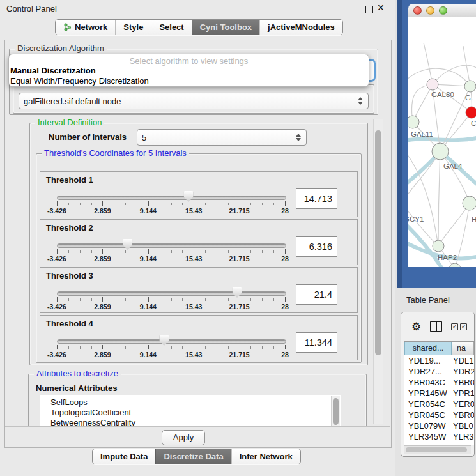 Image resolution: width=476 pixels, height=476 pixels. What do you see at coordinates (440, 443) in the screenshot?
I see `table-row: YIL052CYIL0` at bounding box center [440, 443].